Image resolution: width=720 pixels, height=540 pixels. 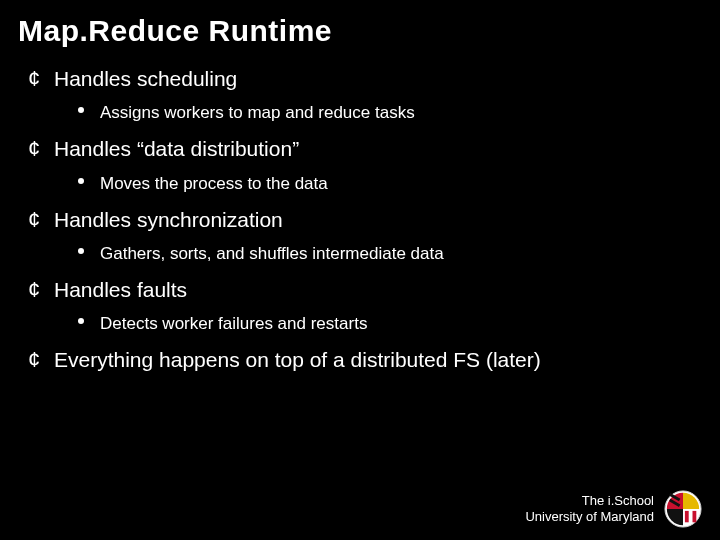 What do you see at coordinates (120, 290) in the screenshot?
I see `bullet-text: Handles faults` at bounding box center [120, 290].